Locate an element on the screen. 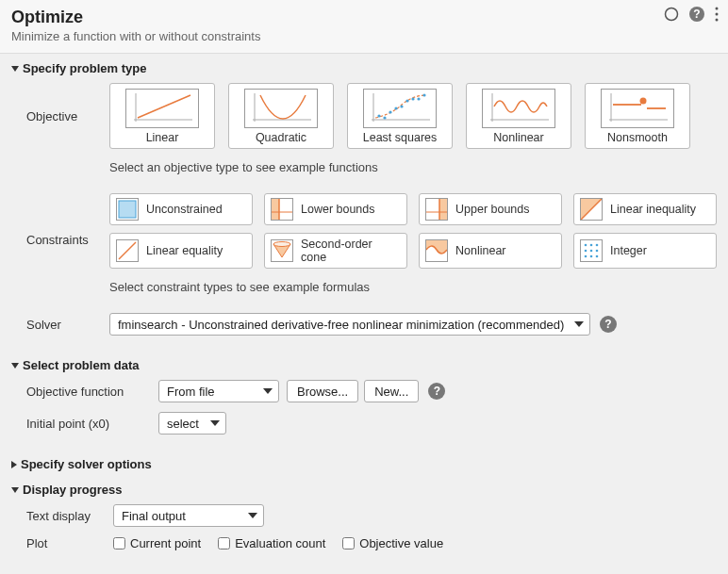 The image size is (728, 574). constraints-hint: Select constraint types to see example f… is located at coordinates (240, 287).